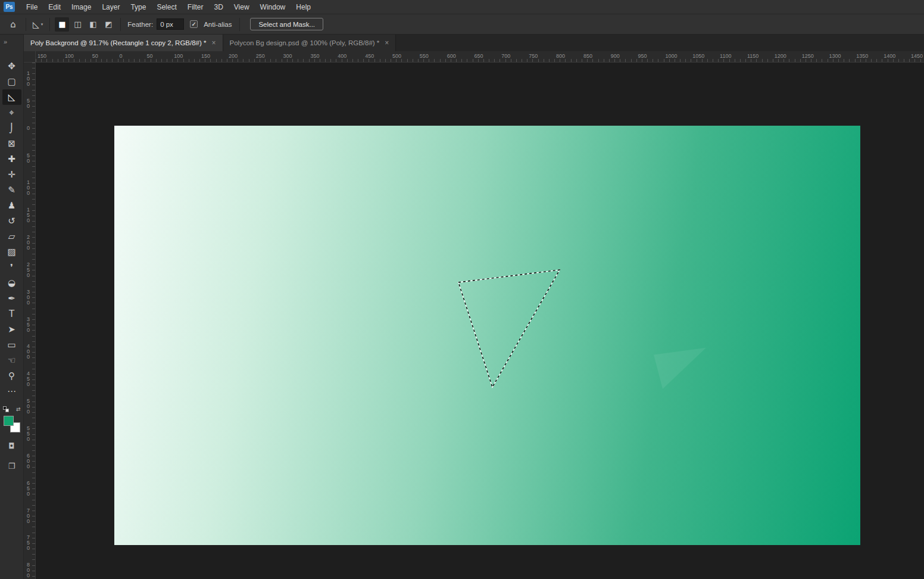  I want to click on ruler-label: 1400, so click(895, 57).